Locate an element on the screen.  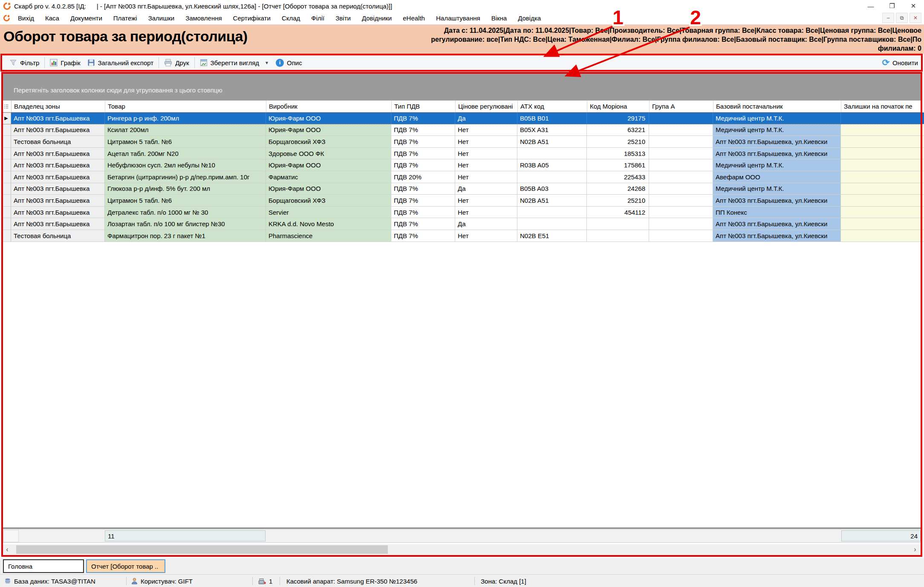
table-cell: Юрия-Фарм ООО is located at coordinates (329, 130).